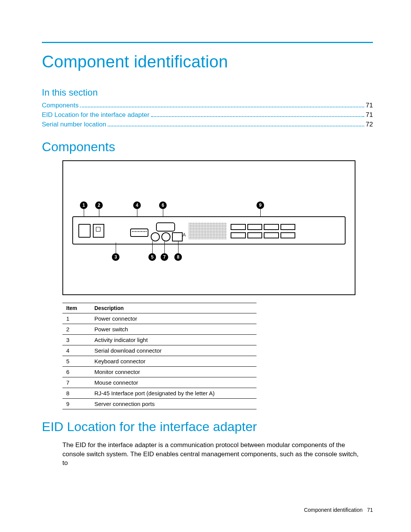  What do you see at coordinates (175, 393) in the screenshot?
I see `desc-cell: RJ-45 Interface port (designated by the …` at bounding box center [175, 393].